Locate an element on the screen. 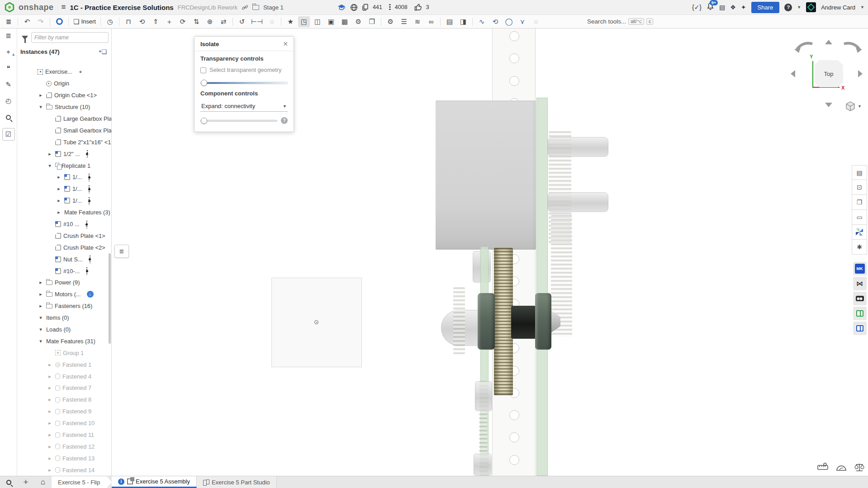 This screenshot has height=488, width=868. planar-mate-button: ＋ is located at coordinates (169, 22).